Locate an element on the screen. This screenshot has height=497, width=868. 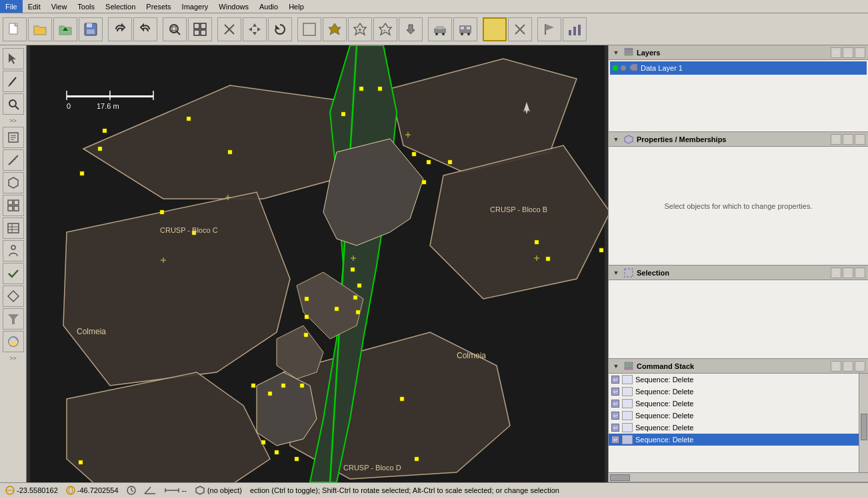
command-scroll-area: ↩ Sequence: Delete ↩ Sequence: Delete ↩ … is located at coordinates (739, 423).